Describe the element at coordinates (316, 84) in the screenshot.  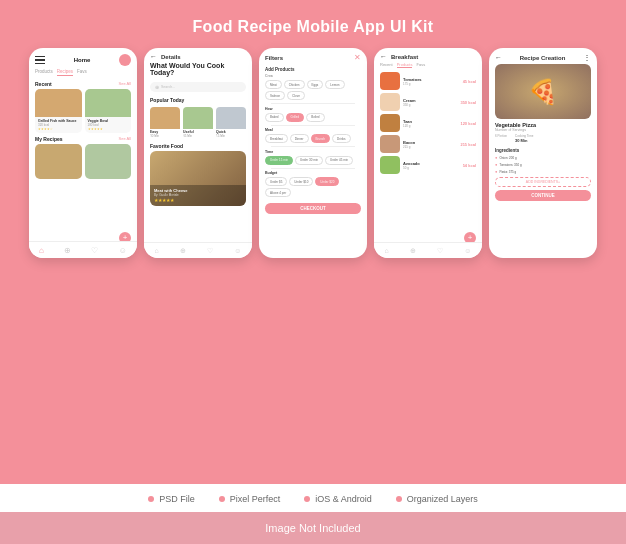
I see `chip-eggs: Eggs` at that location.